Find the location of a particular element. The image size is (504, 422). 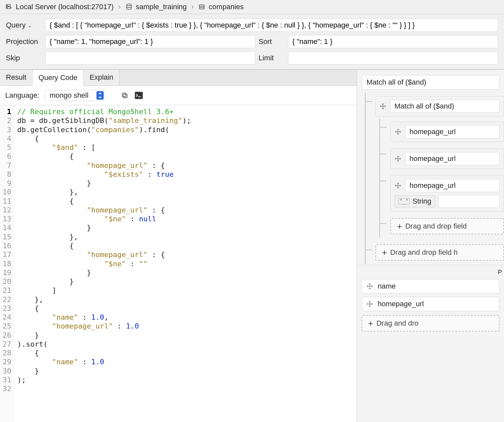

projection-field-row: name is located at coordinates (430, 286).